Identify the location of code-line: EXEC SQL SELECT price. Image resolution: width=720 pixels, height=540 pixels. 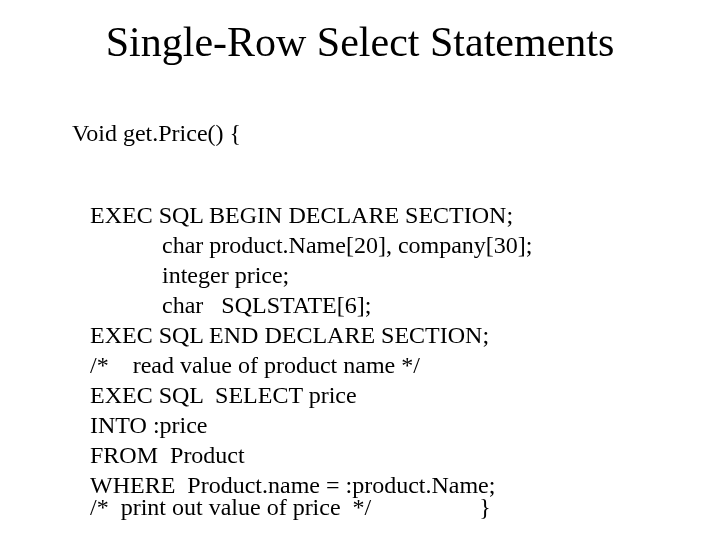
(224, 395).